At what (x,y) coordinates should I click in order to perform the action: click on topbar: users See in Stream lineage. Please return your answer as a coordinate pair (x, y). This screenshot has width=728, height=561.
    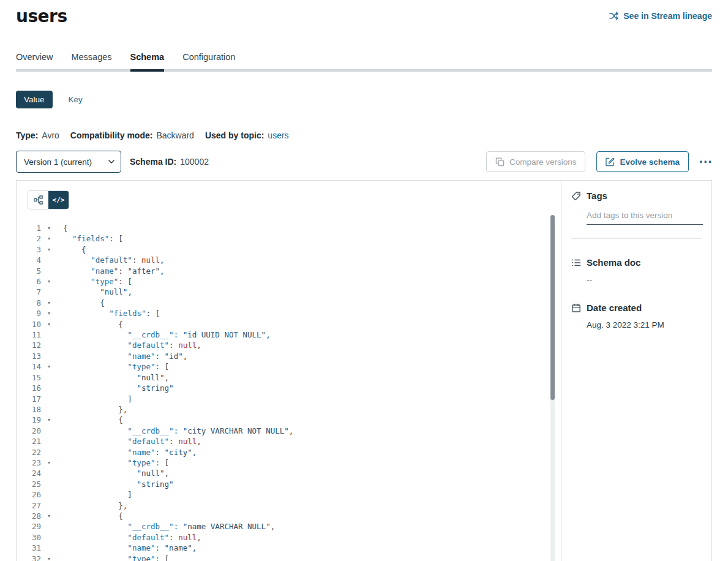
    Looking at the image, I should click on (364, 13).